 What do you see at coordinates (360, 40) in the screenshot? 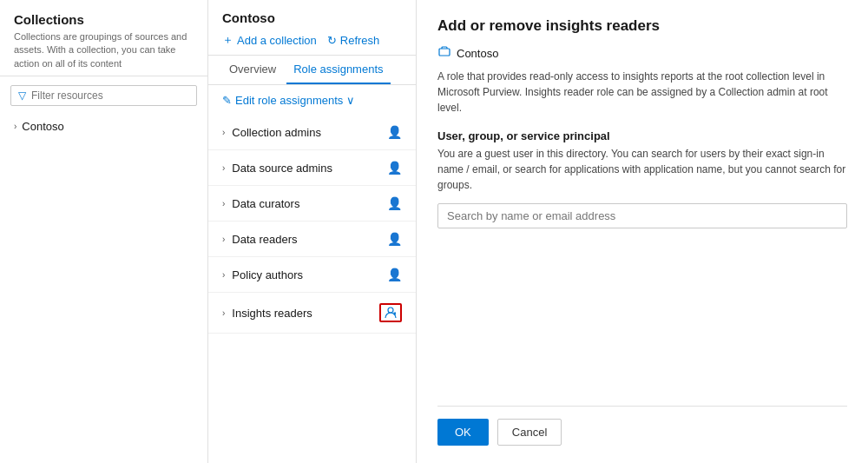
I see `refresh-label: Refresh` at bounding box center [360, 40].